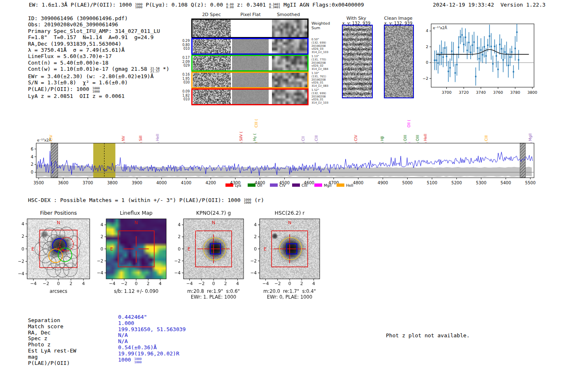 Image resolution: width=576 pixels, height=392 pixels. Describe the element at coordinates (432, 183) in the screenshot. I see `x-tick-label: 5100` at that location.